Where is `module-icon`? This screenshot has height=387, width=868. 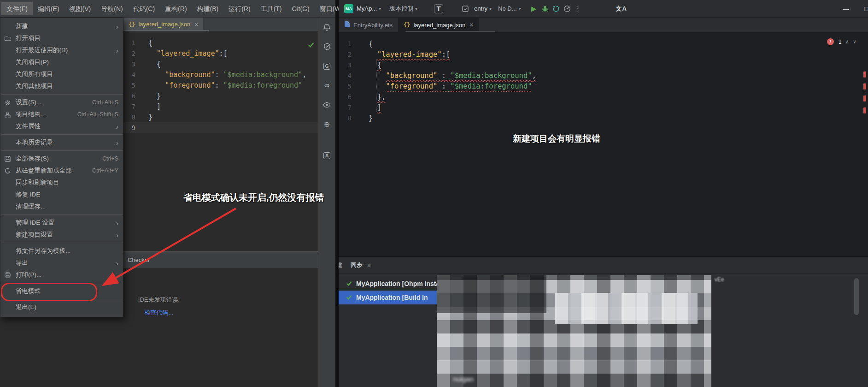
module-icon is located at coordinates (465, 9).